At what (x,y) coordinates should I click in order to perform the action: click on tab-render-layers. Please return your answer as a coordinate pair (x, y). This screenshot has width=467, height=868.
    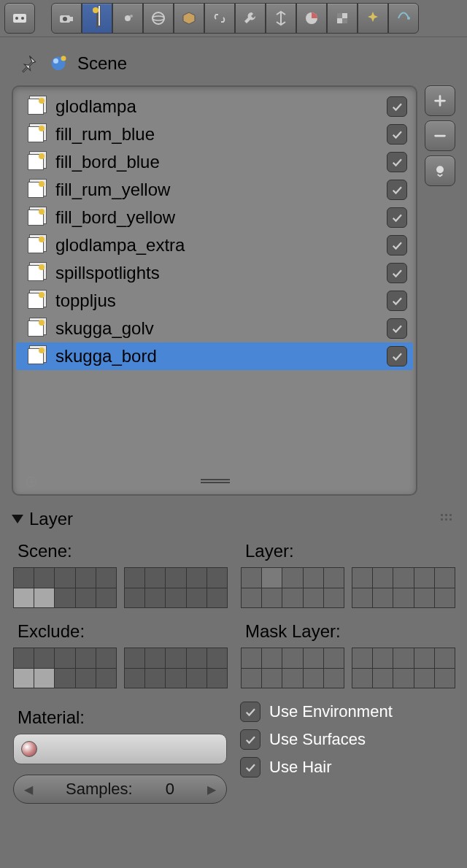
    Looking at the image, I should click on (97, 18).